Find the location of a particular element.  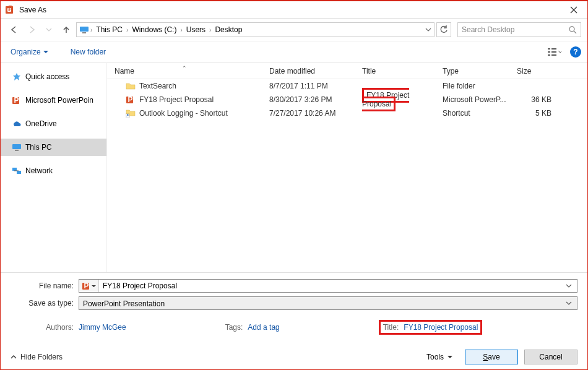

sidebar-item-powerpoint: P Microsoft PowerPoin is located at coordinates (53, 100).